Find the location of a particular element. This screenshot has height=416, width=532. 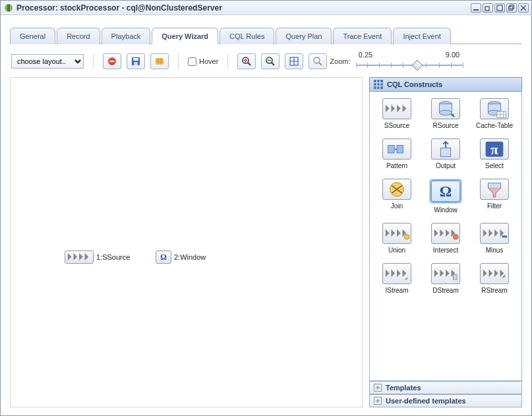

join-icon is located at coordinates (397, 189).